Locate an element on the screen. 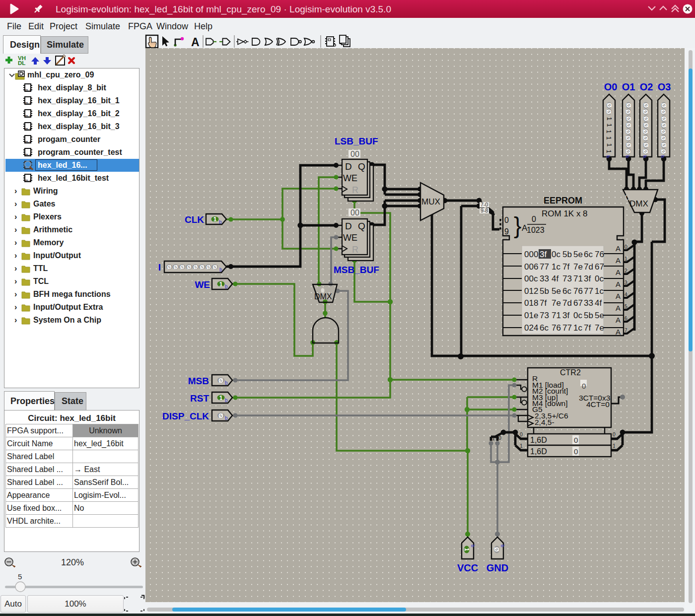 This screenshot has width=695, height=616. svg-text: 7 is located at coordinates (626, 330).